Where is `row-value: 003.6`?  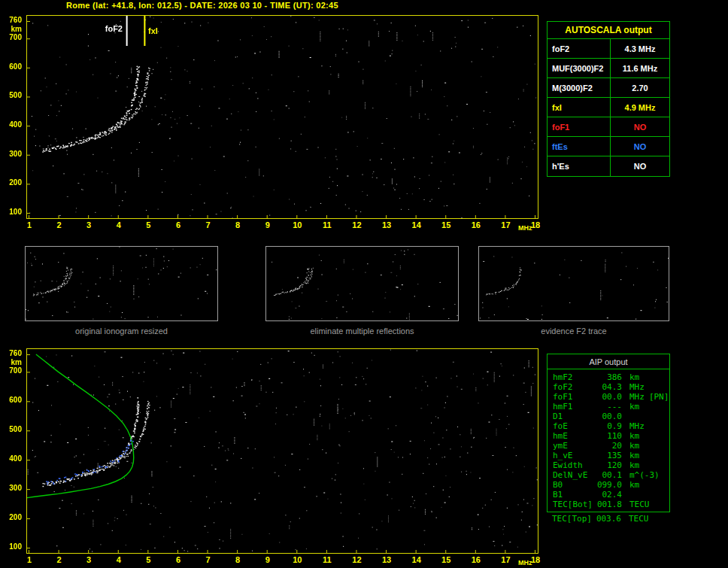
row-value: 003.6 is located at coordinates (608, 519).